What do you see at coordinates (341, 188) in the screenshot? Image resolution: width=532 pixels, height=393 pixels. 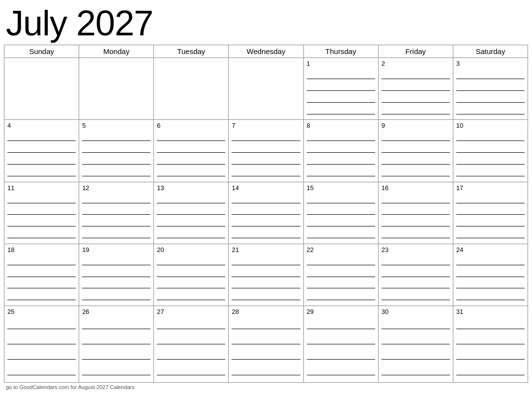 I see `day-number: 15` at bounding box center [341, 188].